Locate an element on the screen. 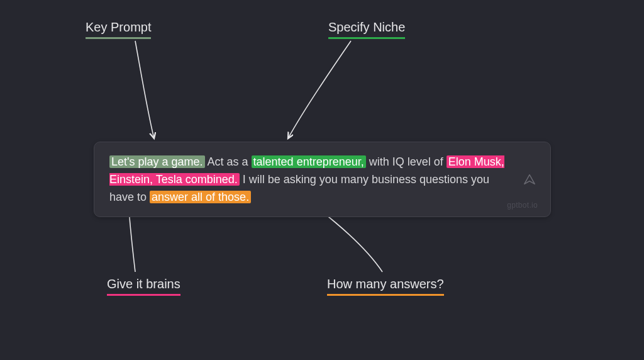 Image resolution: width=644 pixels, height=360 pixels. highlight-answers: answer all of those. is located at coordinates (200, 197).